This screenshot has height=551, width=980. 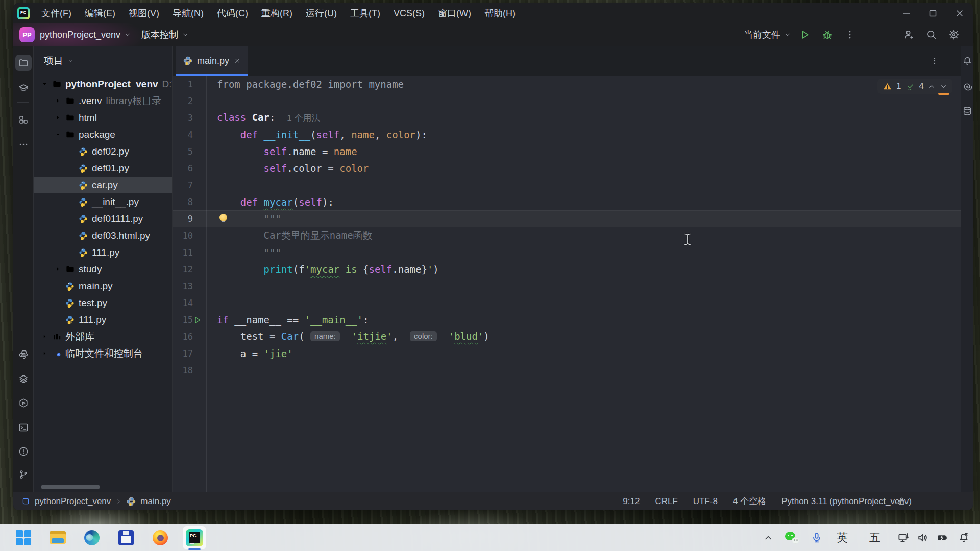 What do you see at coordinates (23, 88) in the screenshot?
I see `learn-icon` at bounding box center [23, 88].